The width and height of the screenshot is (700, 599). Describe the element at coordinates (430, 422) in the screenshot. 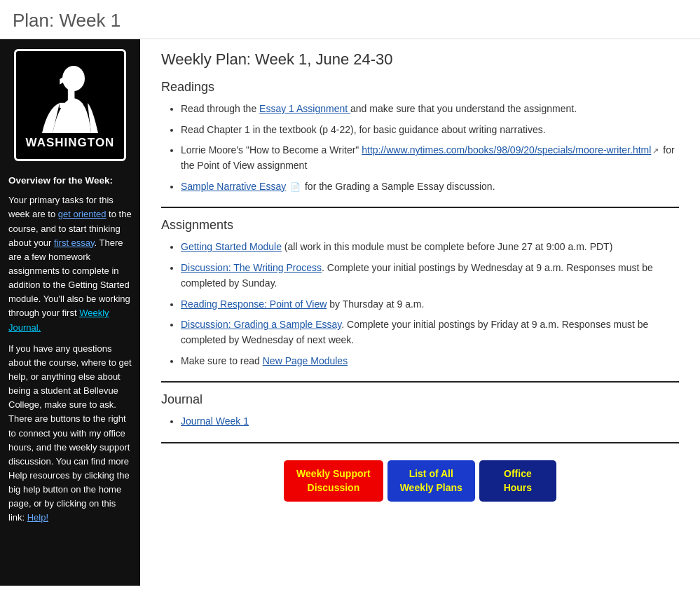

I see `list-item: Journal Week 1` at that location.